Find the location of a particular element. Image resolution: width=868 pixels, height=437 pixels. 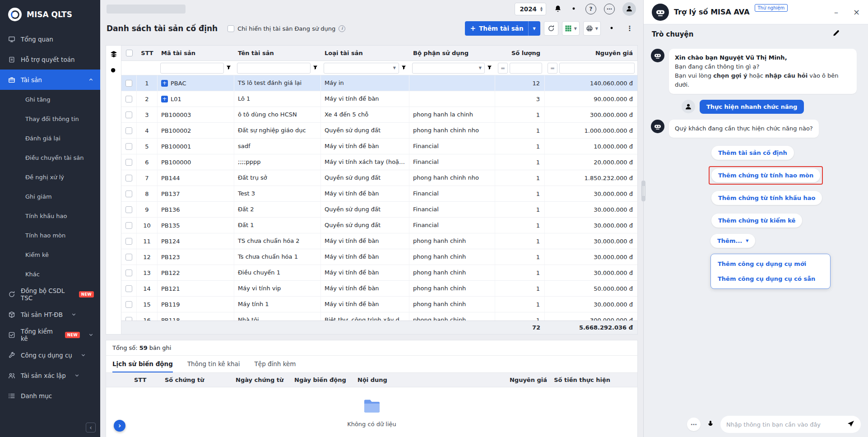

detail-tab: Tệp đính kèm is located at coordinates (275, 364).